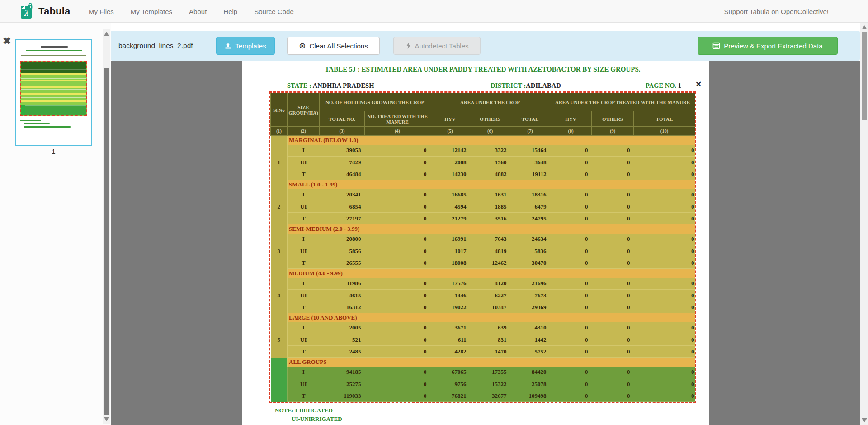  I want to click on nav-item-my-templates: My Templates, so click(151, 12).